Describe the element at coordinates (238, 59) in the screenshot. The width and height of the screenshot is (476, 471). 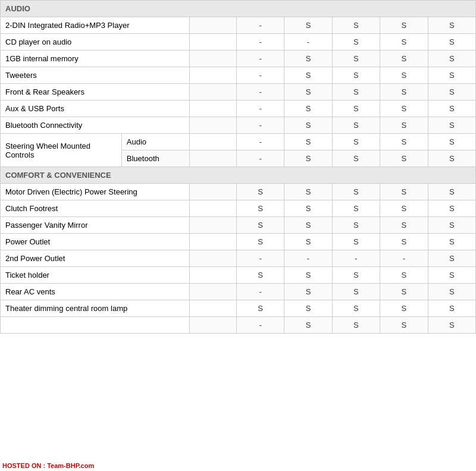
I see `table-row: 1GB internal memory-SSSS` at that location.